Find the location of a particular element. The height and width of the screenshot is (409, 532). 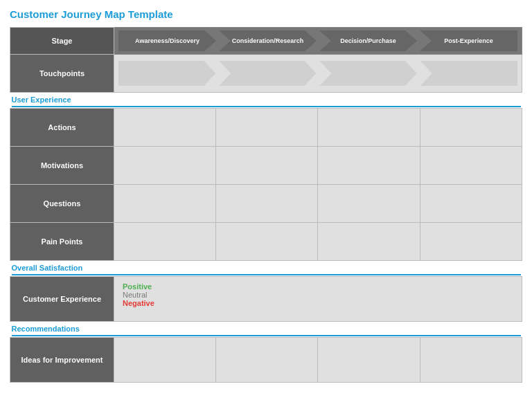

customer-experience-label: Customer Experience is located at coordinates (62, 299).